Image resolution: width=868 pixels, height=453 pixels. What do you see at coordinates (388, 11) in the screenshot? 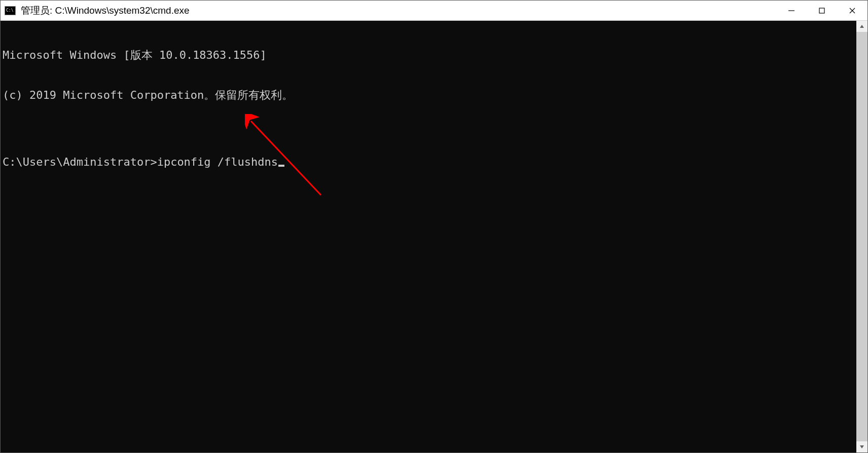
I see `title-bar-left: 管理员: C:\Windows\system32\cmd.exe` at bounding box center [388, 11].